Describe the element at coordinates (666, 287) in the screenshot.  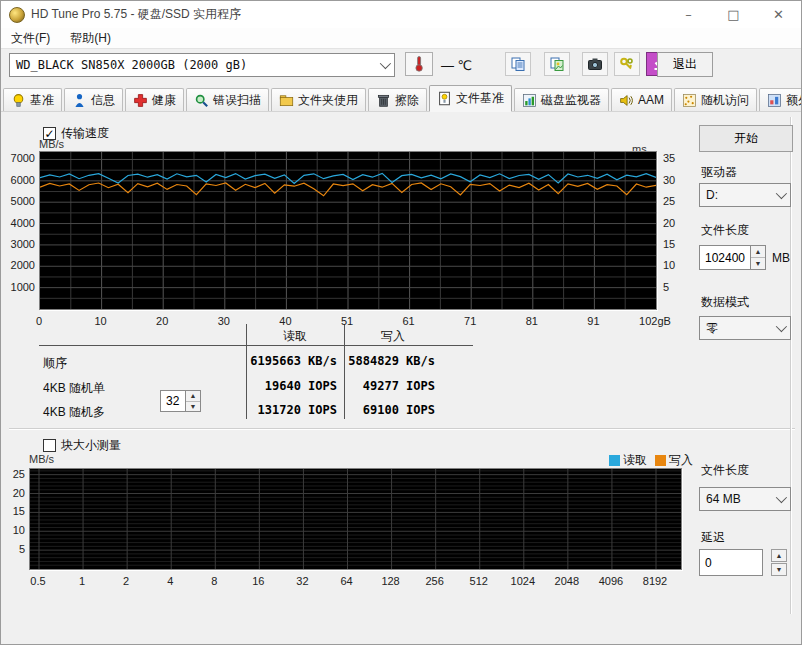
I see `y-axis-tick-label: 5` at that location.